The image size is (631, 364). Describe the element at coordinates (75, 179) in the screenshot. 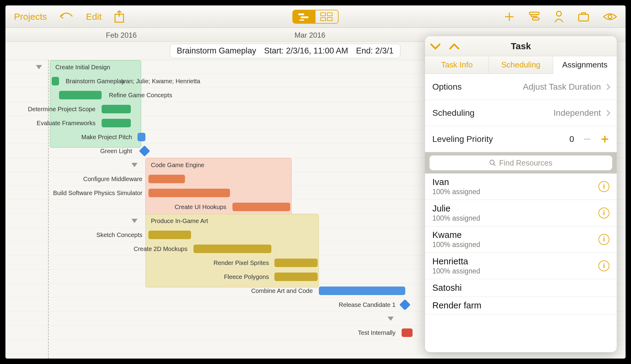

I see `task-label: Configure Middleware` at that location.